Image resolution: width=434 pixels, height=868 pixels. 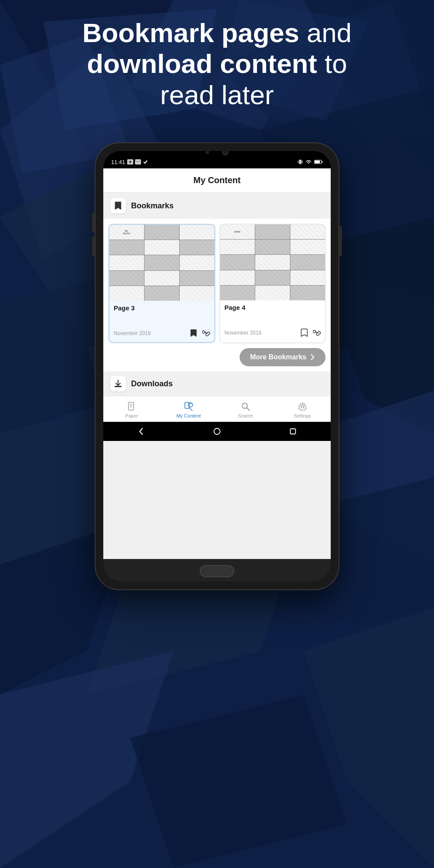 What do you see at coordinates (246, 410) in the screenshot?
I see `nav-search: Search` at bounding box center [246, 410].